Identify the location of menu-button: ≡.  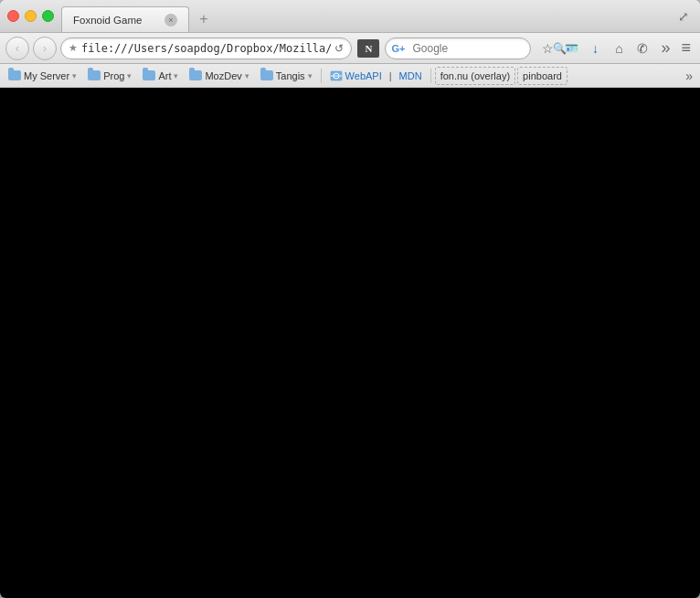
(685, 48).